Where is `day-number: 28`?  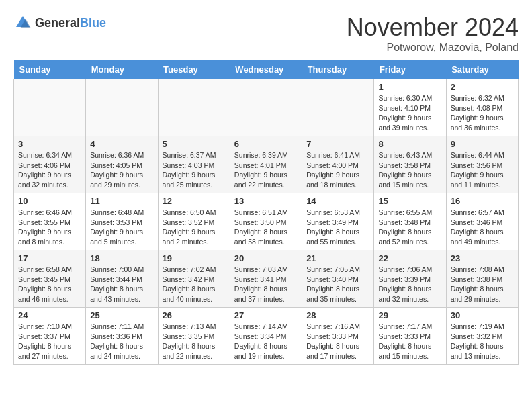
day-number: 28 is located at coordinates (338, 316).